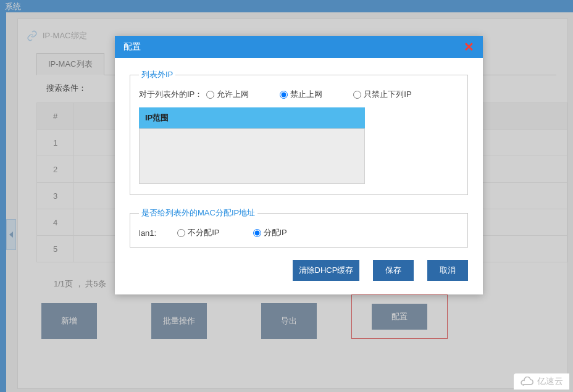  I want to click on modal-header: 配置 ✕, so click(299, 47).